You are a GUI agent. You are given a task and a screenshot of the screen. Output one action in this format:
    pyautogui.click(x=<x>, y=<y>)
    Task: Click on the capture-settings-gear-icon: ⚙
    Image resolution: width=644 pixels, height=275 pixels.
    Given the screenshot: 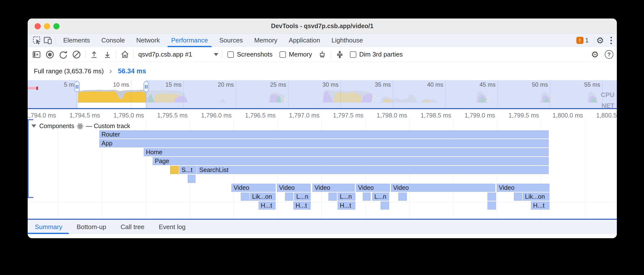 What is the action you would take?
    pyautogui.click(x=595, y=54)
    